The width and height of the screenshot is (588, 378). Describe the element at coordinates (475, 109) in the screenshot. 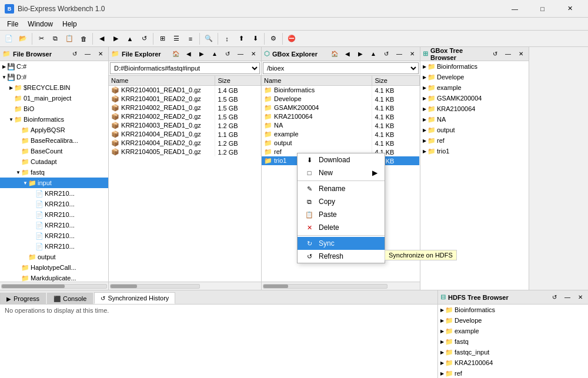

I see `gbox-tree-item: ▶📁KRA2100064` at that location.